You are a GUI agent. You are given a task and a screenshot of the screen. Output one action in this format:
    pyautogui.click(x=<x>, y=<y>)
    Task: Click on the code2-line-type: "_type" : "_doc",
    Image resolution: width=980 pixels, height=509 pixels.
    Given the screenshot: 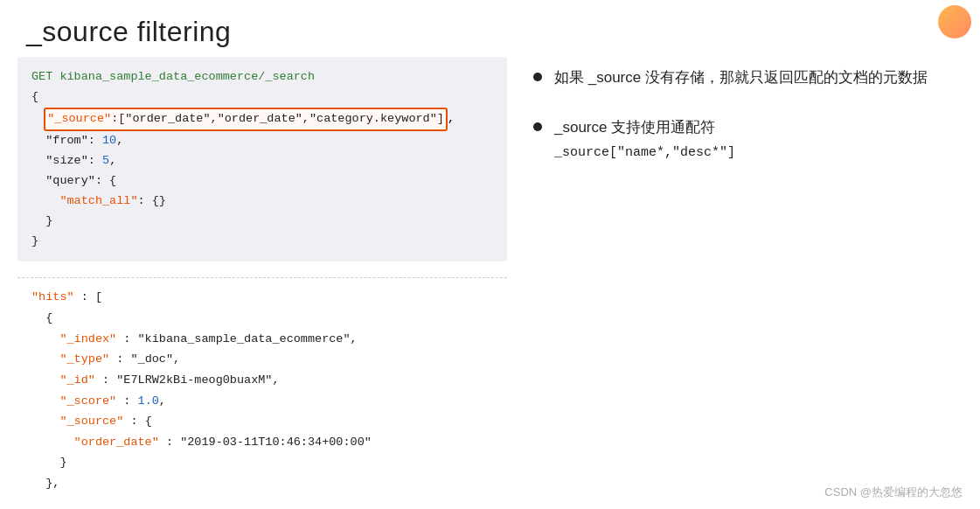 What is the action you would take?
    pyautogui.click(x=262, y=359)
    